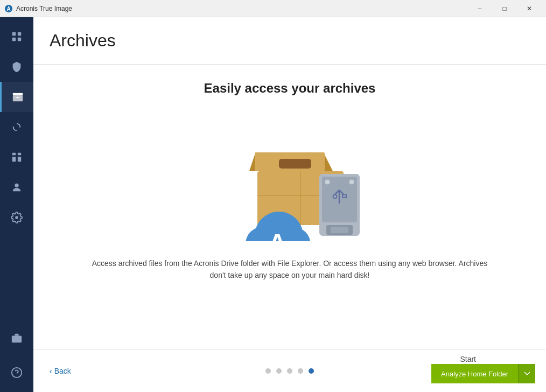 The width and height of the screenshot is (546, 392). Describe the element at coordinates (273, 9) in the screenshot. I see `title-bar: A Acronis True Image – □ ✕` at that location.